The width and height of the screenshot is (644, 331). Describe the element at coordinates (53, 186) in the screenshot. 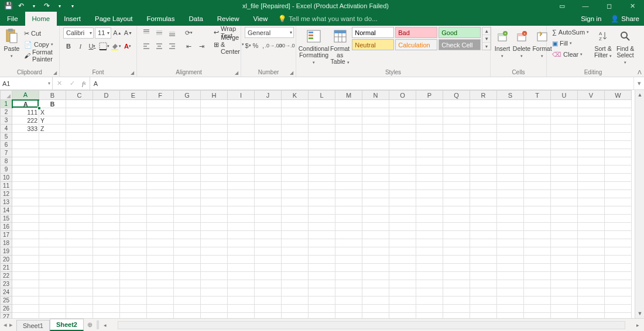

I see `cell-B11` at that location.